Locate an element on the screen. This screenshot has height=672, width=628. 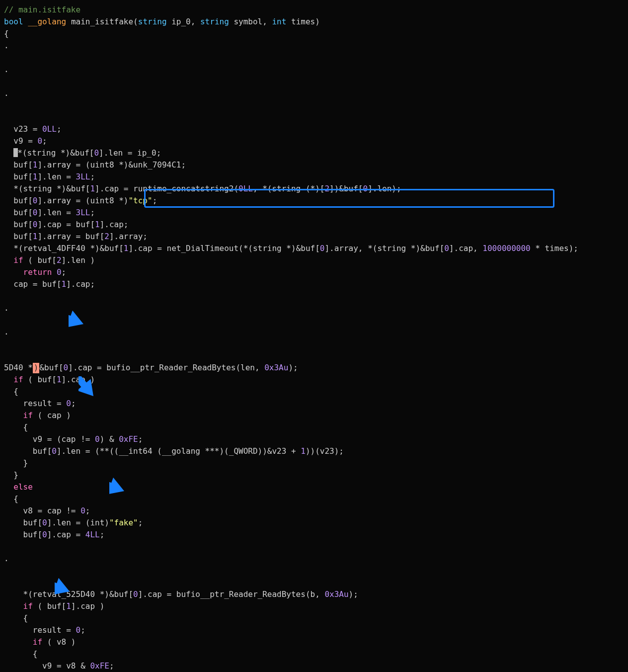
code-line: buf[1].array = (uint8 *)&unk_7094C1; is located at coordinates (314, 165).